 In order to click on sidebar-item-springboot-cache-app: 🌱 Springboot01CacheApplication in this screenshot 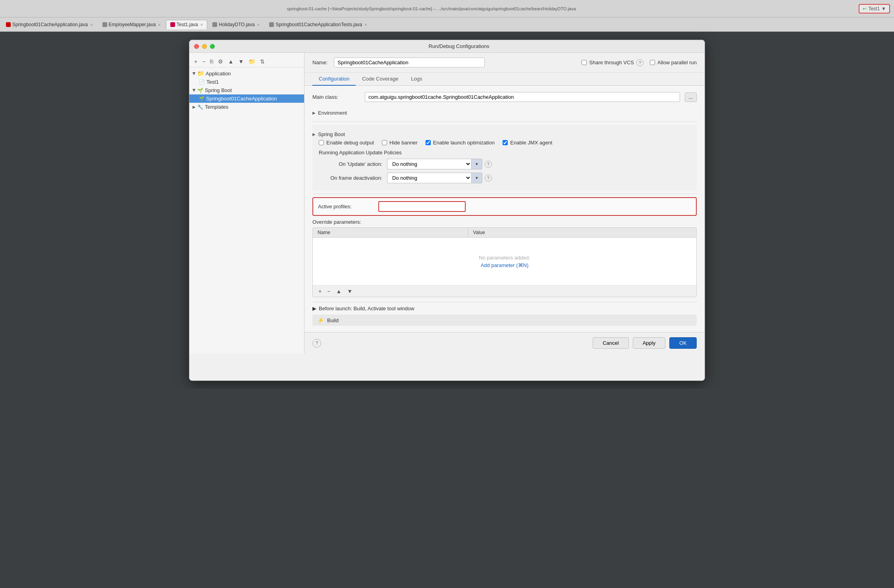, I will do `click(247, 98)`.